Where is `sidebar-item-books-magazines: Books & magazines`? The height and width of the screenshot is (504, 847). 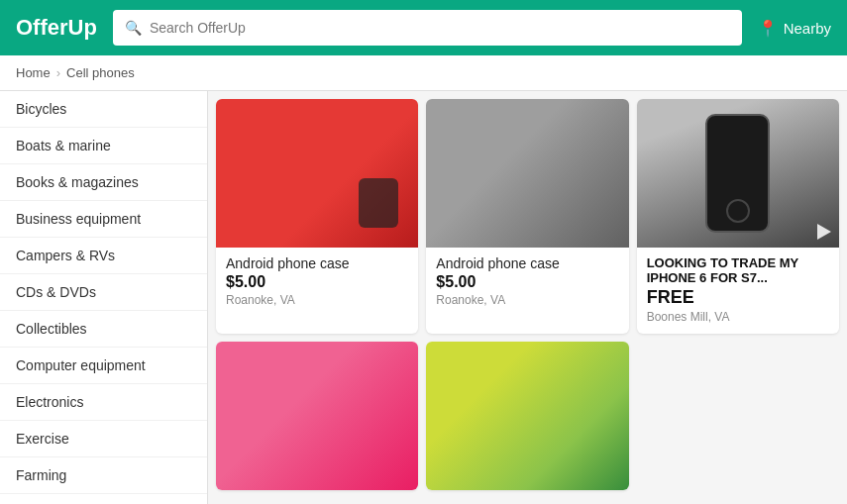 sidebar-item-books-magazines: Books & magazines is located at coordinates (103, 182).